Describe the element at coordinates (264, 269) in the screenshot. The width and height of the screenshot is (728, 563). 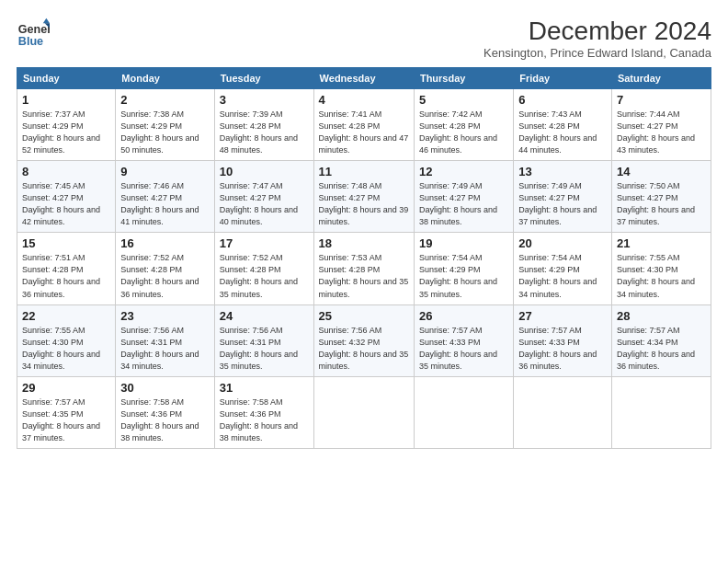
I see `calendar-cell: 17 Sunrise: 7:52 AMSunset: 4:28 PMDaylig…` at that location.